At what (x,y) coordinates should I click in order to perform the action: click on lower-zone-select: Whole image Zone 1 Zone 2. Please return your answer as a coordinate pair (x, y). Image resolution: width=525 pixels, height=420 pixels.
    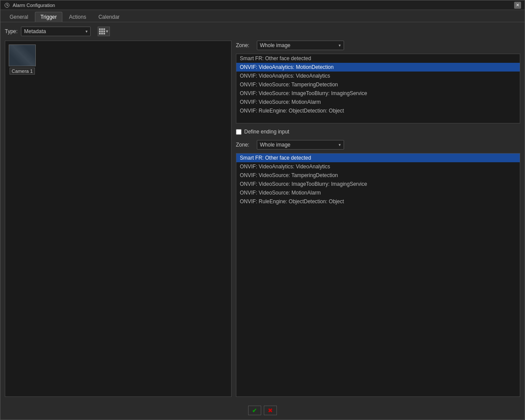
    Looking at the image, I should click on (300, 145).